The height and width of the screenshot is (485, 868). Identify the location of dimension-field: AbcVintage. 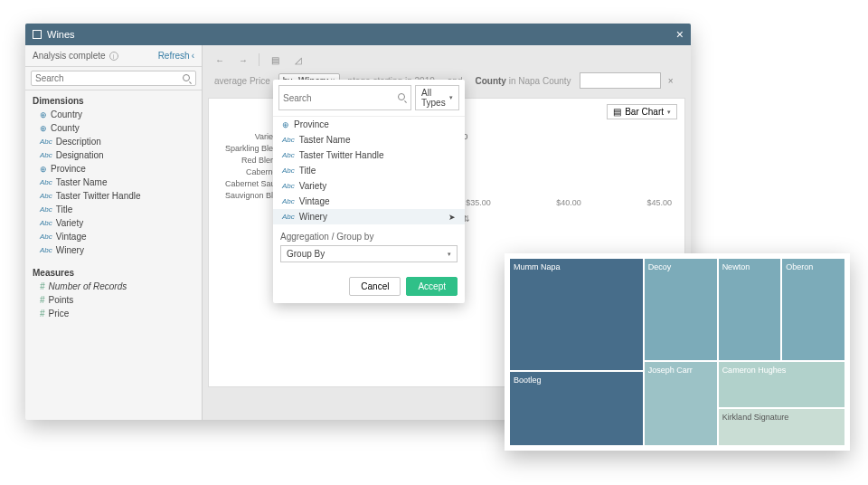
(114, 237).